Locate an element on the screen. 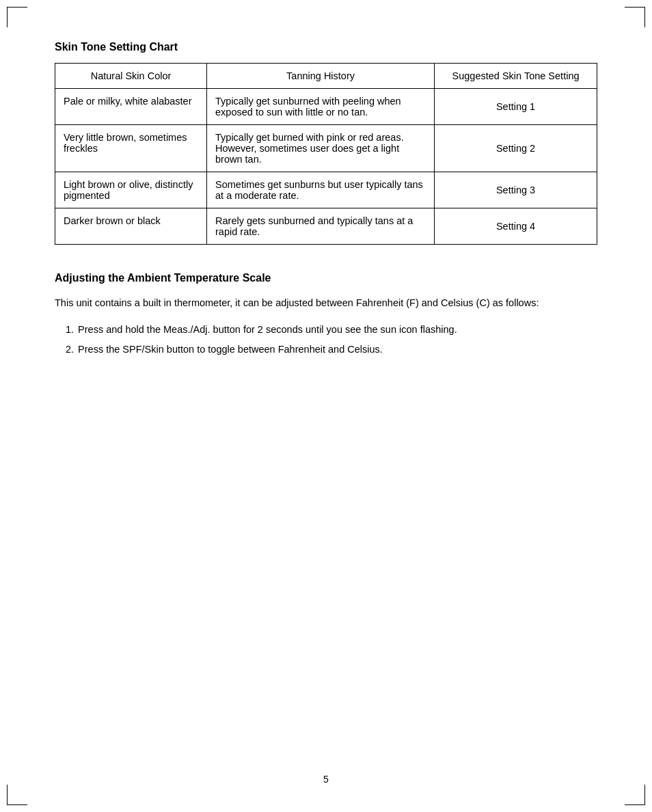  ambient-steps-list: 1.Press and hold the Meas./Adj. button f… is located at coordinates (326, 340).